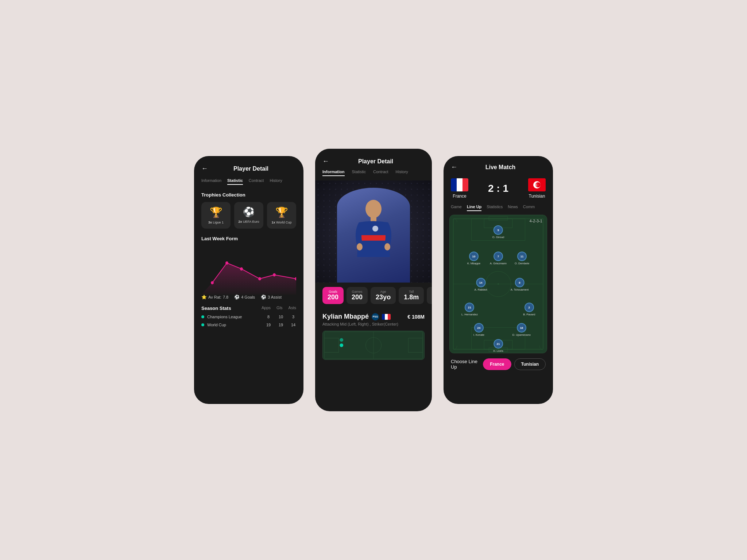  Describe the element at coordinates (454, 185) in the screenshot. I see `france-blue` at that location.